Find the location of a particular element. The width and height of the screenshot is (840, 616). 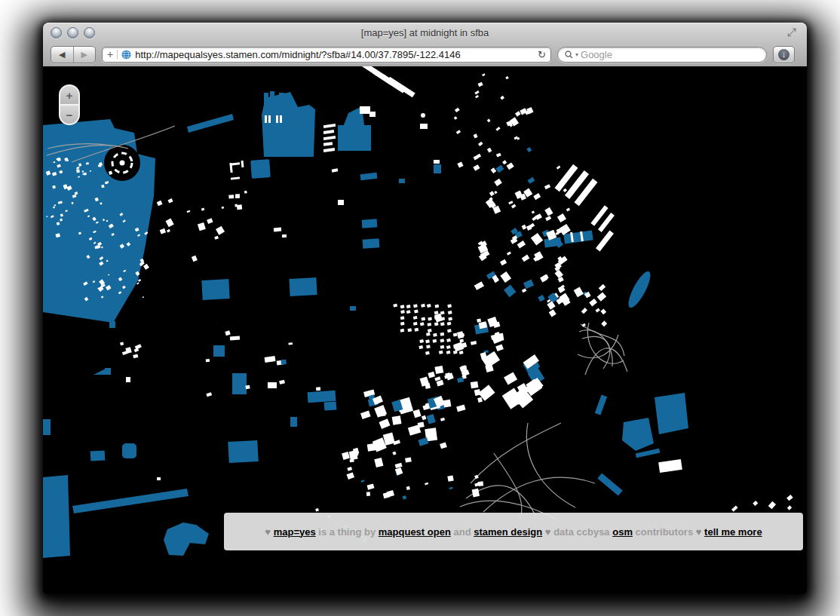

footer-link-stamen-design: stamen design is located at coordinates (508, 532).